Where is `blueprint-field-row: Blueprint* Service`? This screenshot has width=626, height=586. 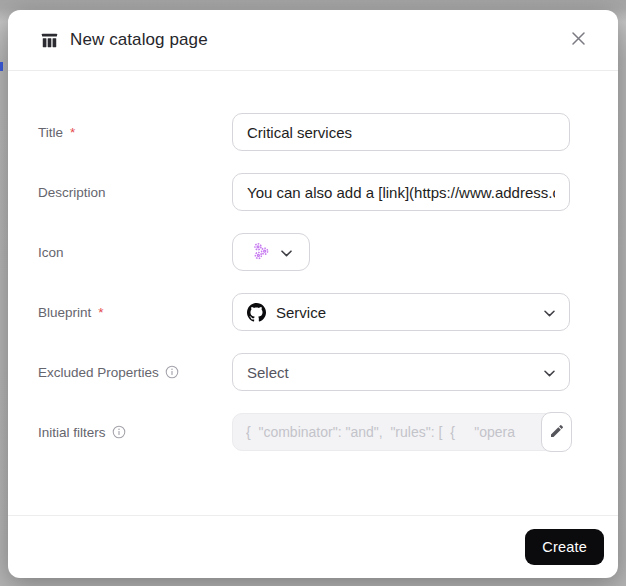 blueprint-field-row: Blueprint* Service is located at coordinates (308, 312).